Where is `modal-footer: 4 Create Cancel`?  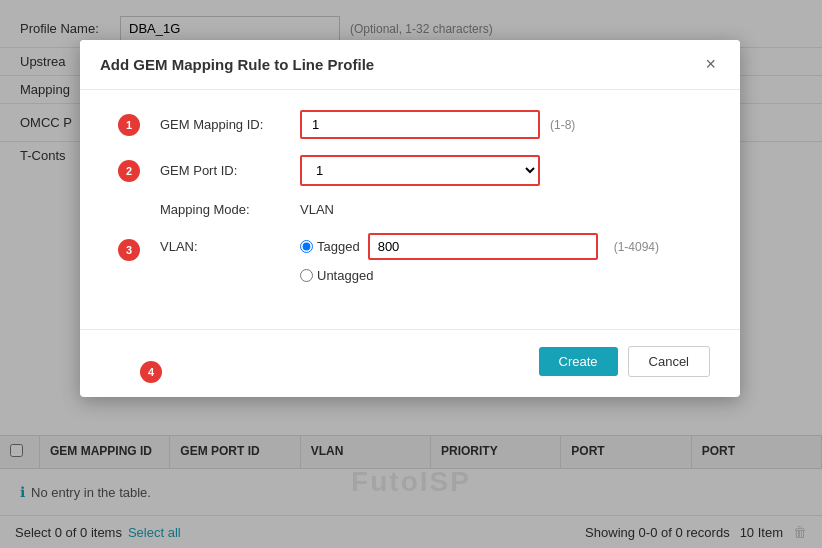
modal-footer: 4 Create Cancel is located at coordinates (410, 372).